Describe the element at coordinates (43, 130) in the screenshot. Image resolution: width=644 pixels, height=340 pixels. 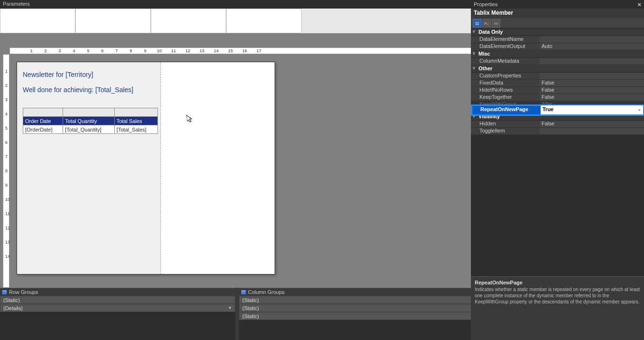
I see `tablix-cell: [OrderDate]` at that location.